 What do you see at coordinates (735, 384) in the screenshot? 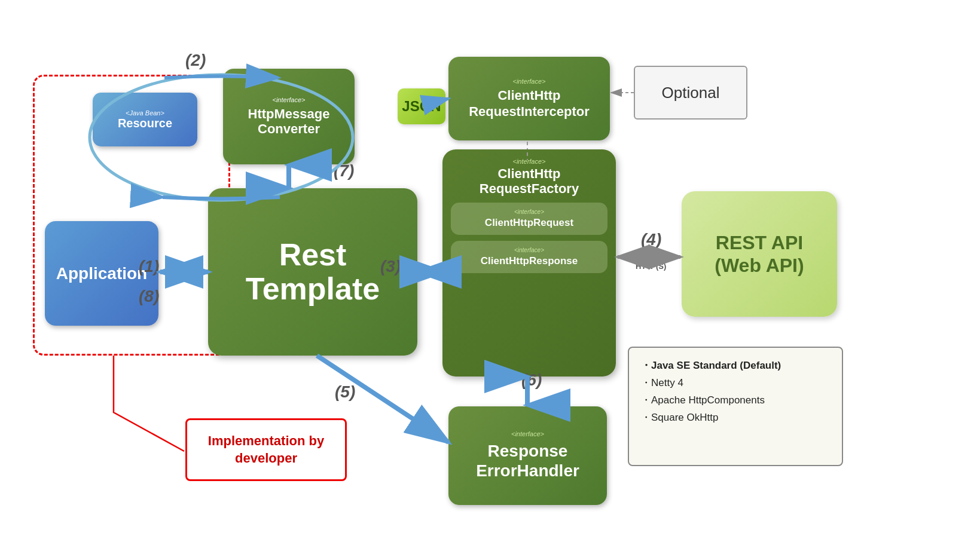
I see `impl-item-2: ・Netty 4` at bounding box center [735, 384].